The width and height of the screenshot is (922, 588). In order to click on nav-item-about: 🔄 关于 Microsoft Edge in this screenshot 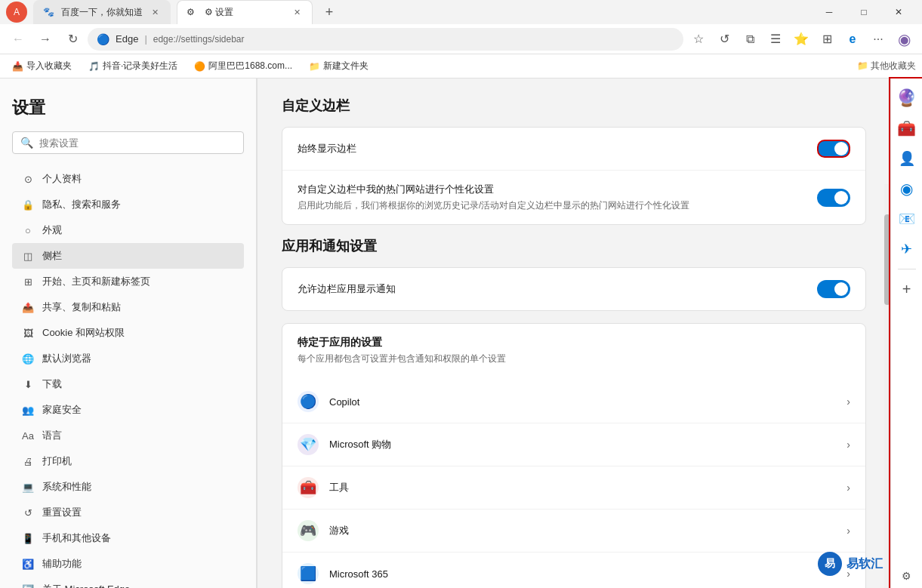, I will do `click(128, 583)`.